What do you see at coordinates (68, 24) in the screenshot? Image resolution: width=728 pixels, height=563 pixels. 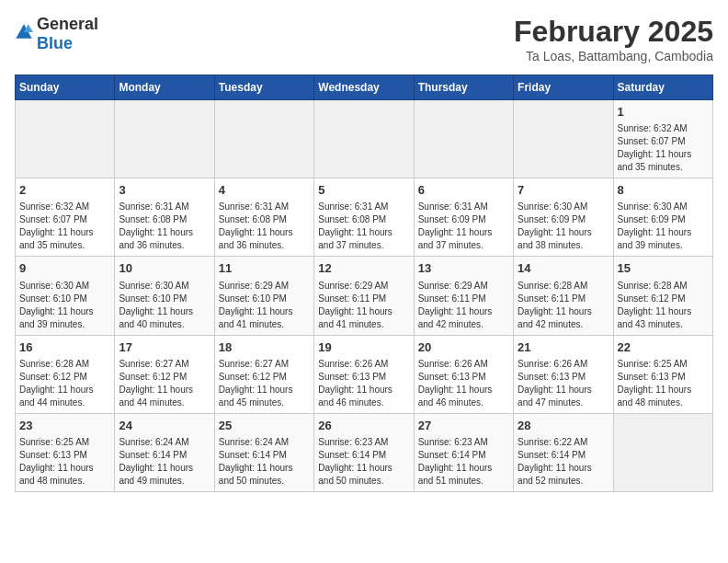 I see `logo-general-text: General` at bounding box center [68, 24].